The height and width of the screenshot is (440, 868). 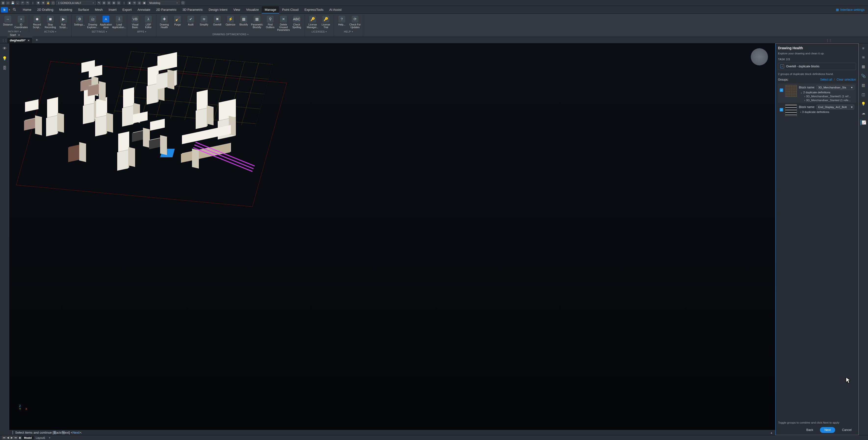 What do you see at coordinates (4, 40) in the screenshot?
I see `drag-handle-icon: ⋮⋮` at bounding box center [4, 40].